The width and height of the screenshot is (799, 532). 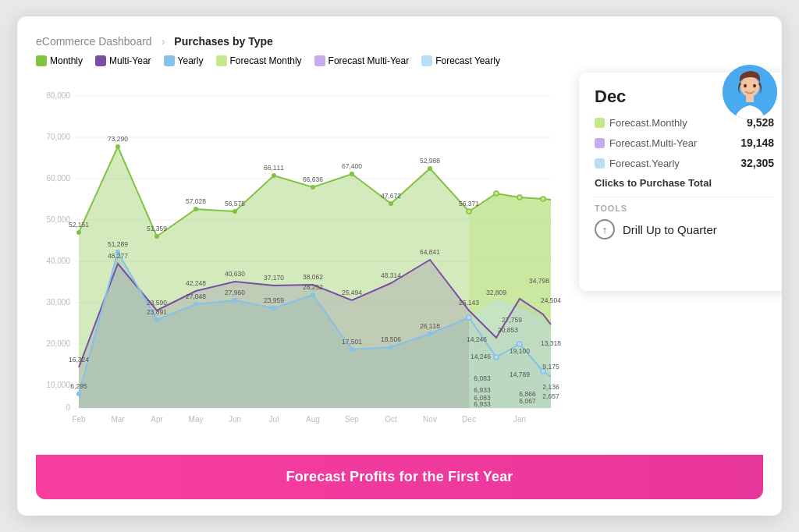 I want to click on data-label: 20,853, so click(x=508, y=330).